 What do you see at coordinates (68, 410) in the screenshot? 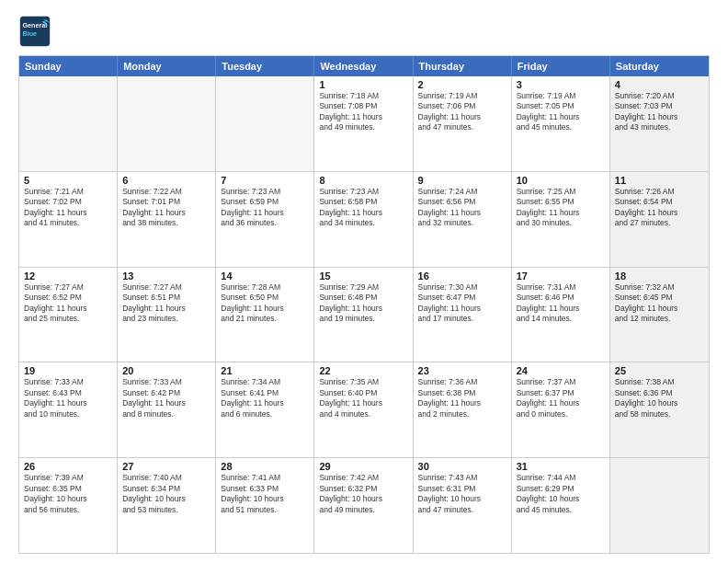
I see `calendar-day-19: 19Sunrise: 7:33 AM Sunset: 6:43 PM Dayli…` at bounding box center [68, 410].